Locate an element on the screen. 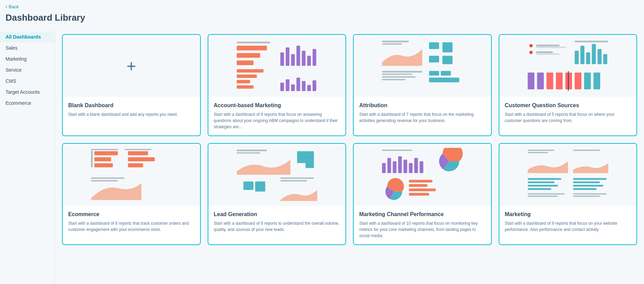 The height and width of the screenshot is (284, 644). card-desc-ecommerce: Start with a dashboard of 8 reports that… is located at coordinates (132, 226).